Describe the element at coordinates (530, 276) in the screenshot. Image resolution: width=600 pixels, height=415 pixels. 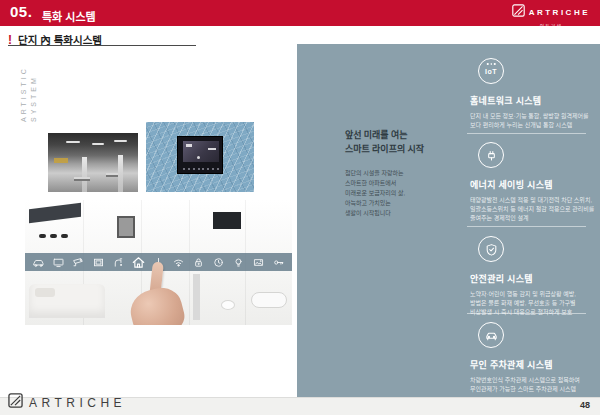
I see `system-safety: 안전관리 시스템 노약자·어린이 행동 감지 및 위급상황 예방, 방범은 물론…` at that location.